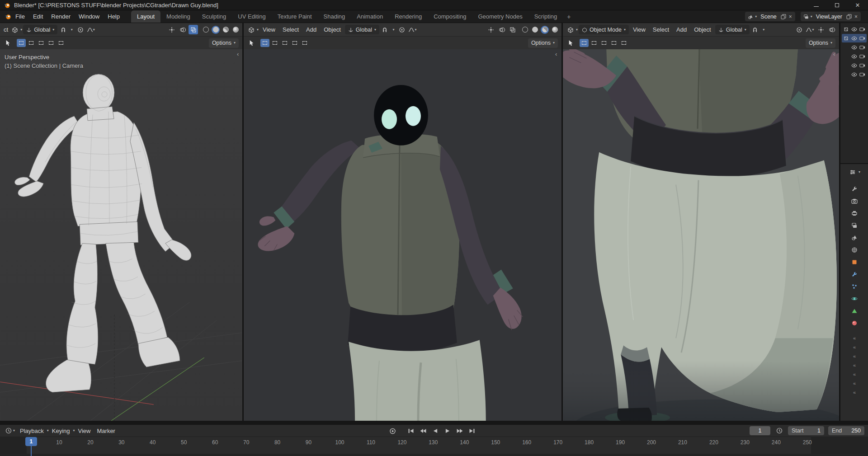  I want to click on properties-tab-object, so click(854, 262).